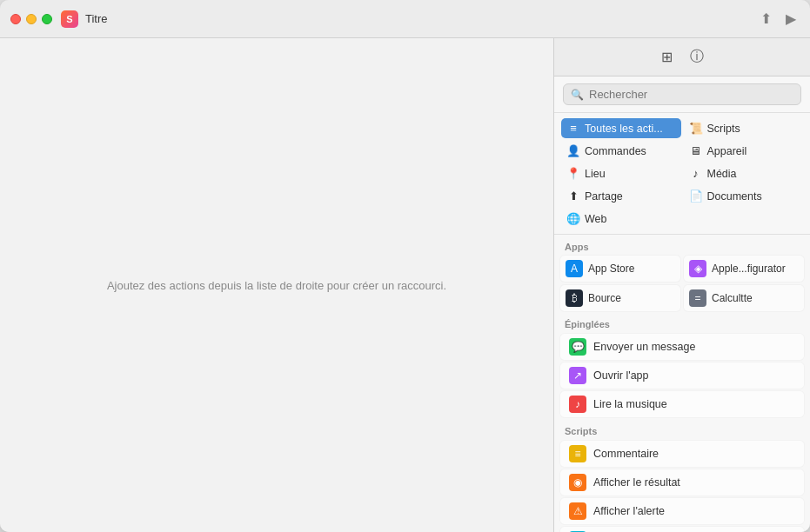 Image resolution: width=810 pixels, height=532 pixels. What do you see at coordinates (97, 19) in the screenshot?
I see `window-title: Titre` at bounding box center [97, 19].